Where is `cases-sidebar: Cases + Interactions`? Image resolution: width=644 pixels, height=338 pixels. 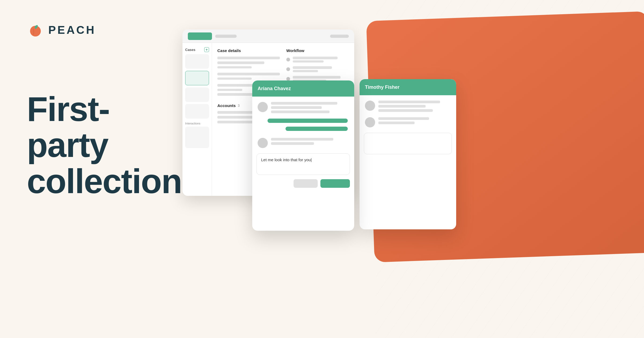
cases-sidebar: Cases + Interactions is located at coordinates (197, 119).